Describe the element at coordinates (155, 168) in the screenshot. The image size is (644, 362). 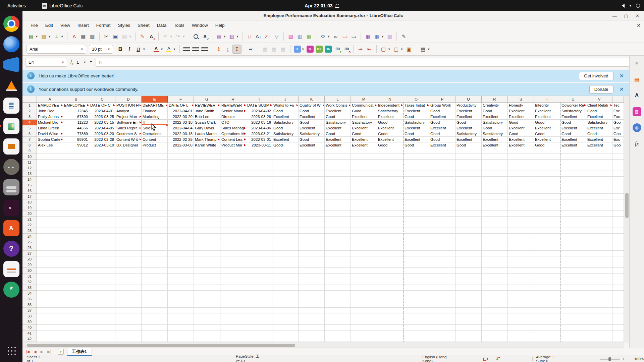
I see `cell-E12` at that location.